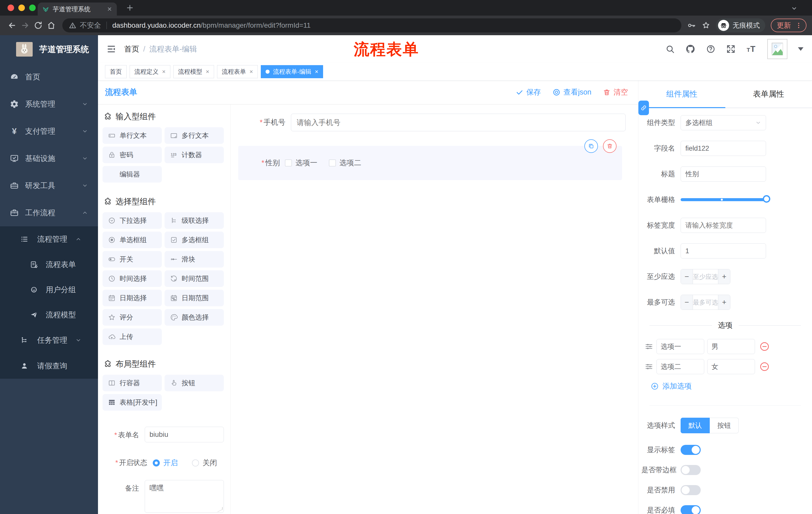 The height and width of the screenshot is (514, 812). I want to click on phone-input, so click(458, 123).